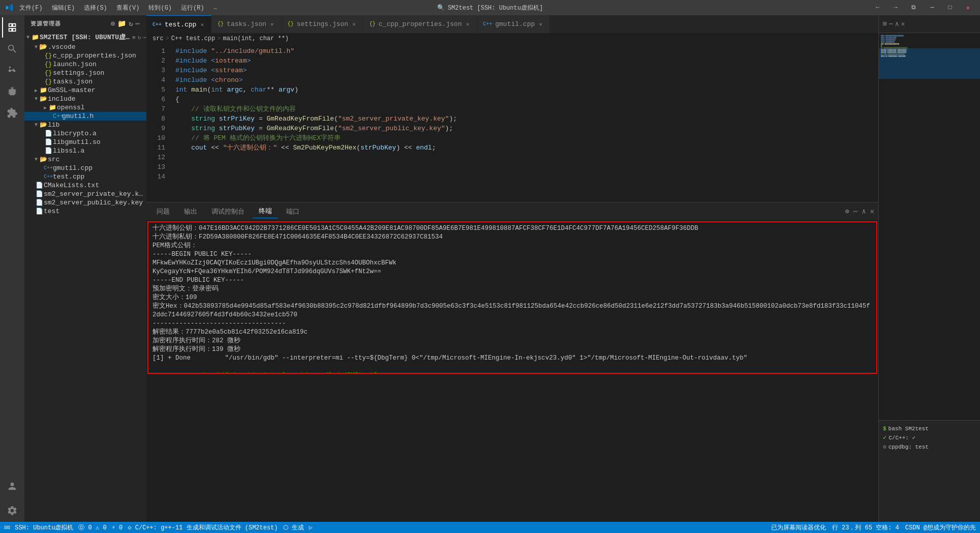  Describe the element at coordinates (85, 177) in the screenshot. I see `sidebar-item-test-cpp: C++ test.cpp` at that location.